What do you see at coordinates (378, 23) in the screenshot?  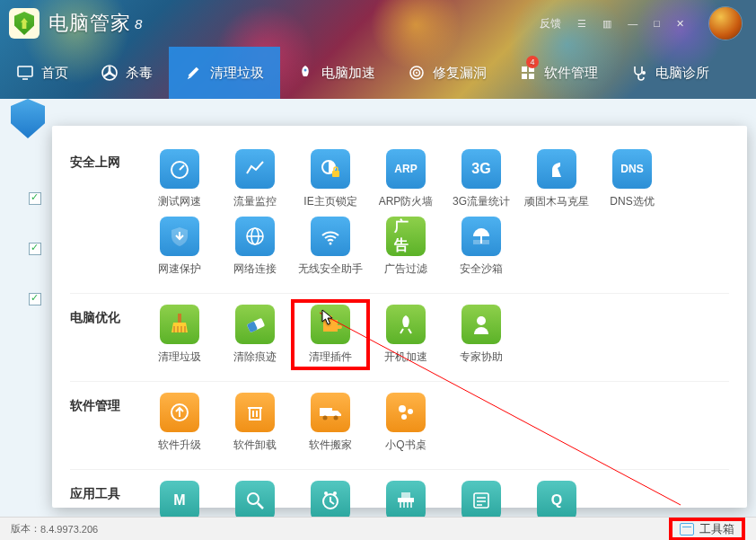 I see `title-bar: 电脑管家 8 反馈 ☰ ▥ — □ ✕` at bounding box center [378, 23].